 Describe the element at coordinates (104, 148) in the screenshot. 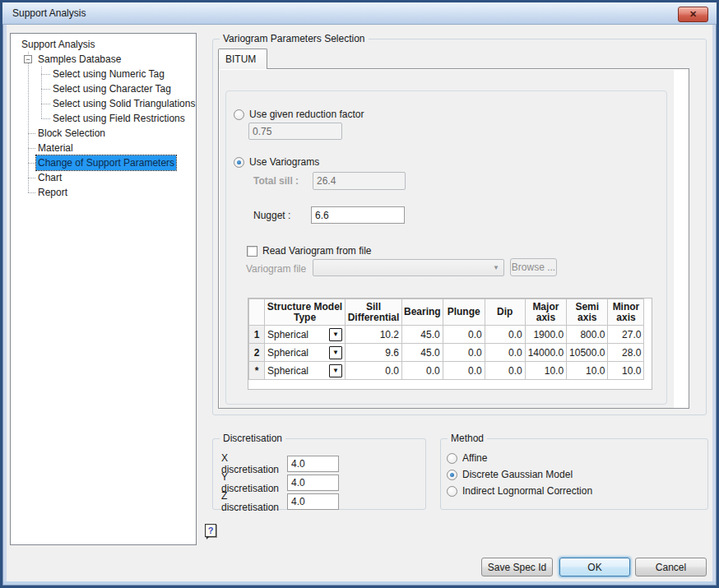

I see `tree-item-material: Material` at that location.